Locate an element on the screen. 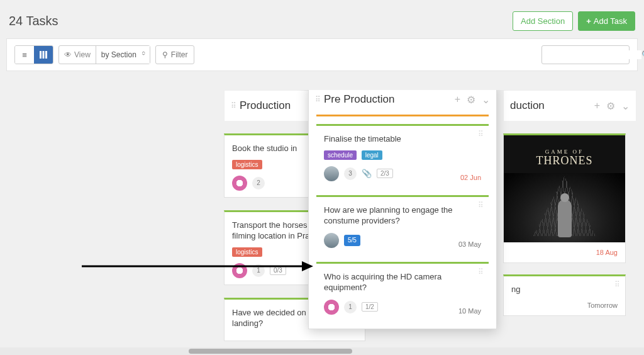 The height and width of the screenshot is (355, 644). card-title: Who is acquiring the HD camera equipment… is located at coordinates (402, 282).